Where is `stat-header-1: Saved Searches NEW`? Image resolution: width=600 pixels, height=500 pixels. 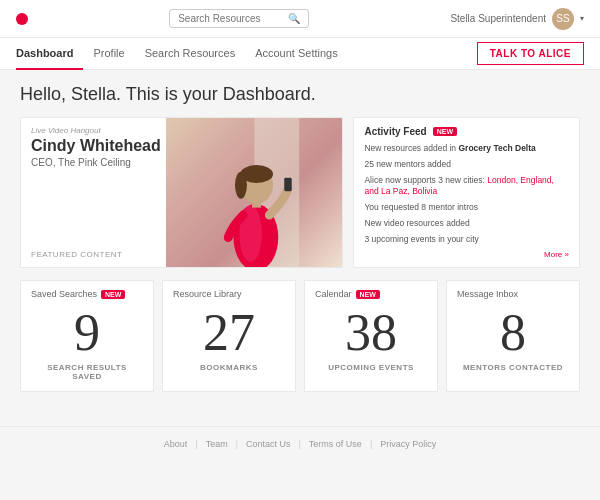 stat-header-1: Saved Searches NEW is located at coordinates (87, 294).